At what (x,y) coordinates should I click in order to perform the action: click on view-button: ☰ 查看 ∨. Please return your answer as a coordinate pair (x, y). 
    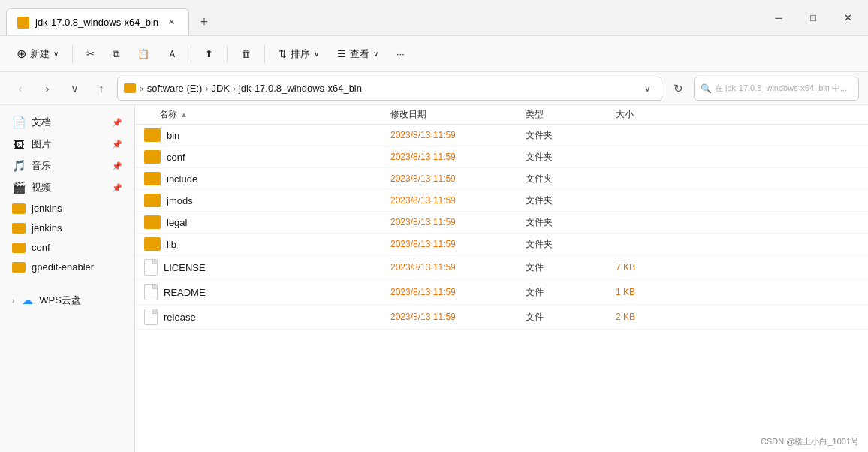
    Looking at the image, I should click on (357, 54).